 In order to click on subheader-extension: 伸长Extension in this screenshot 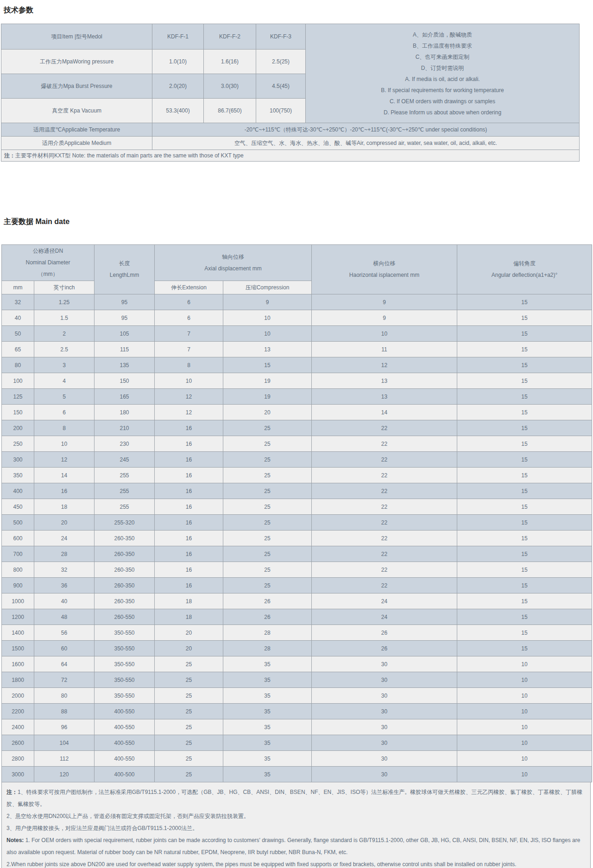, I will do `click(189, 288)`.